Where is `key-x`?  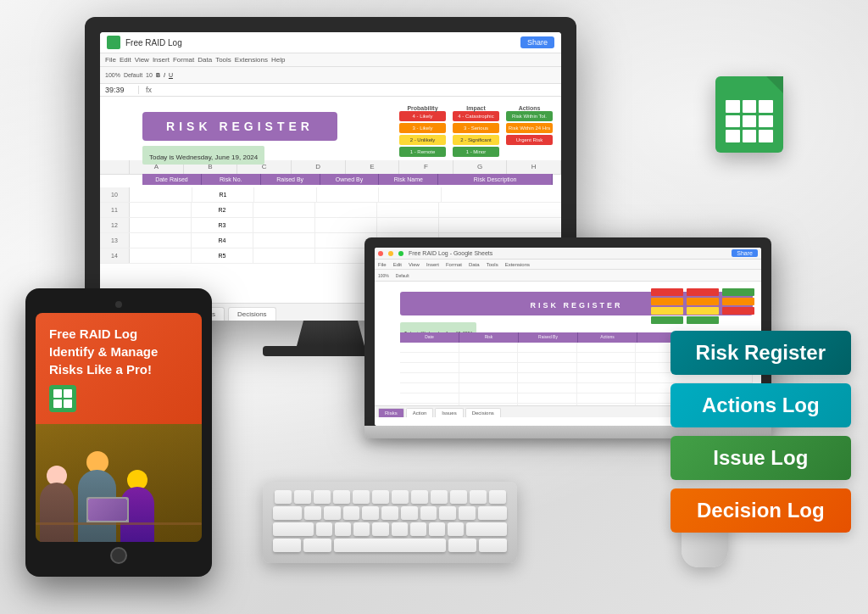 key-x is located at coordinates (342, 529).